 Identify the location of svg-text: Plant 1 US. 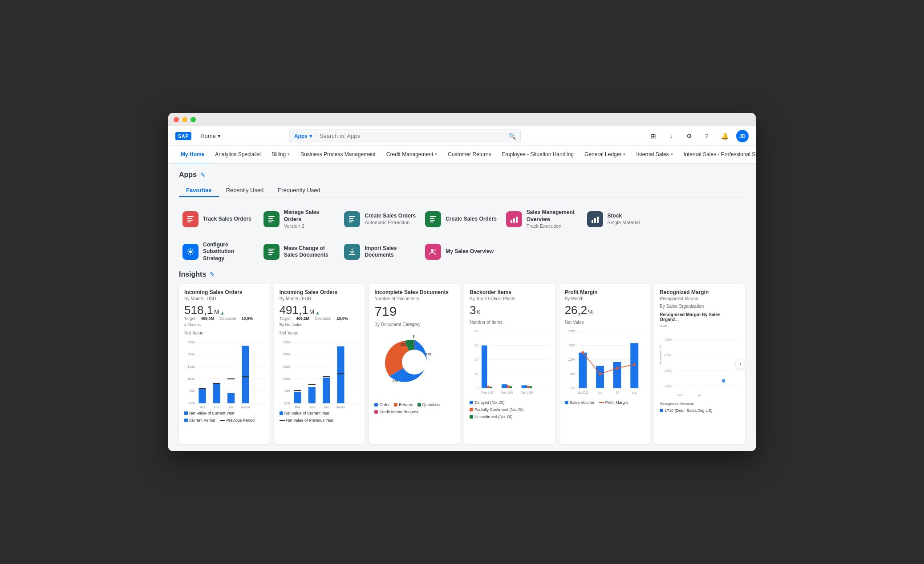
(487, 393).